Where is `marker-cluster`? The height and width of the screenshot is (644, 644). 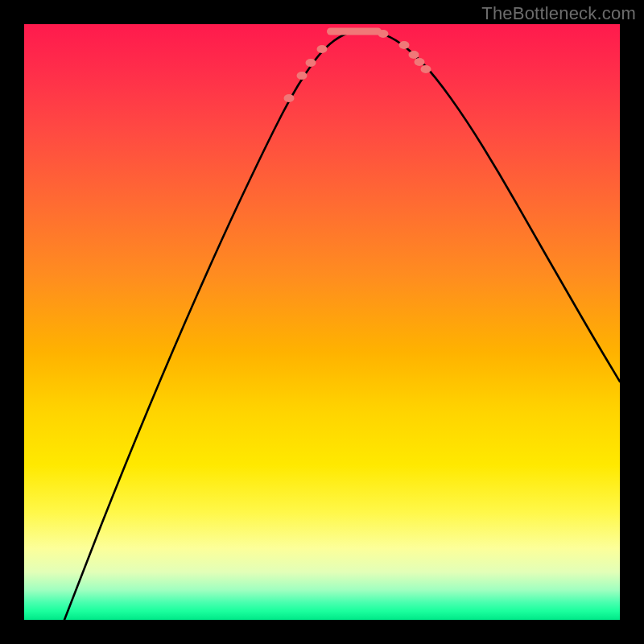
marker-cluster is located at coordinates (354, 32).